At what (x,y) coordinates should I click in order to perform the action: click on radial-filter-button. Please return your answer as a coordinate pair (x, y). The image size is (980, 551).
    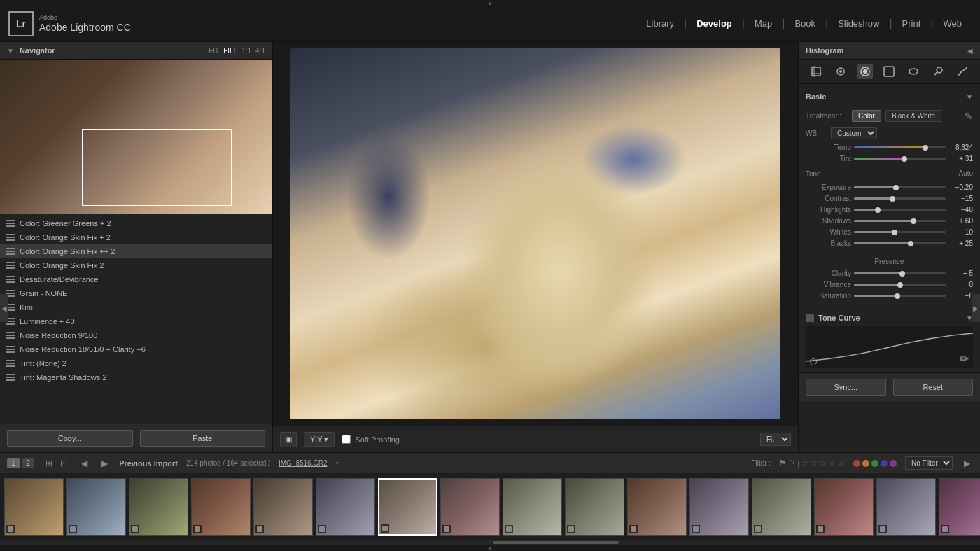
    Looking at the image, I should click on (913, 71).